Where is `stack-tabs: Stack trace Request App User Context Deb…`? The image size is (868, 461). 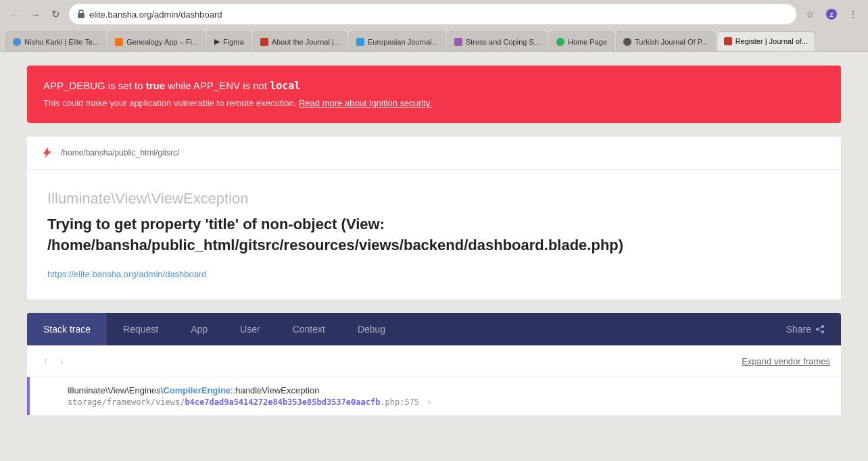 stack-tabs: Stack trace Request App User Context Deb… is located at coordinates (434, 329).